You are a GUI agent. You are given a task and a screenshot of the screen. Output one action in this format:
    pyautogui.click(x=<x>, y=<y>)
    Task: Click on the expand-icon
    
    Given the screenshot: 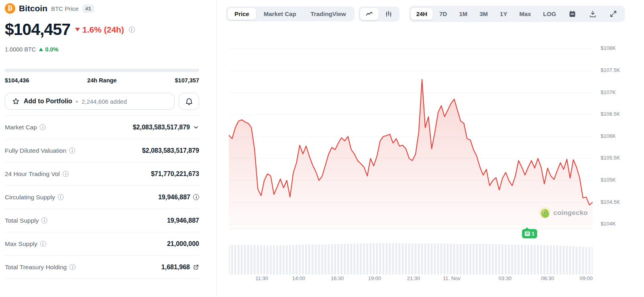 What is the action you would take?
    pyautogui.click(x=613, y=14)
    